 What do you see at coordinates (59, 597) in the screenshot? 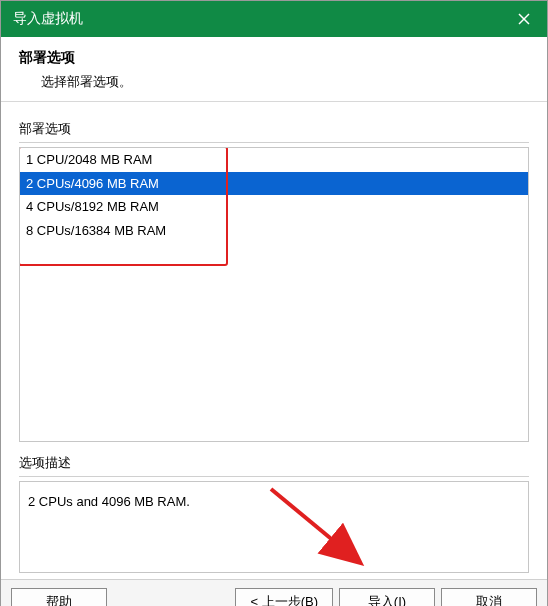
I see `help-button: 帮助` at bounding box center [59, 597].